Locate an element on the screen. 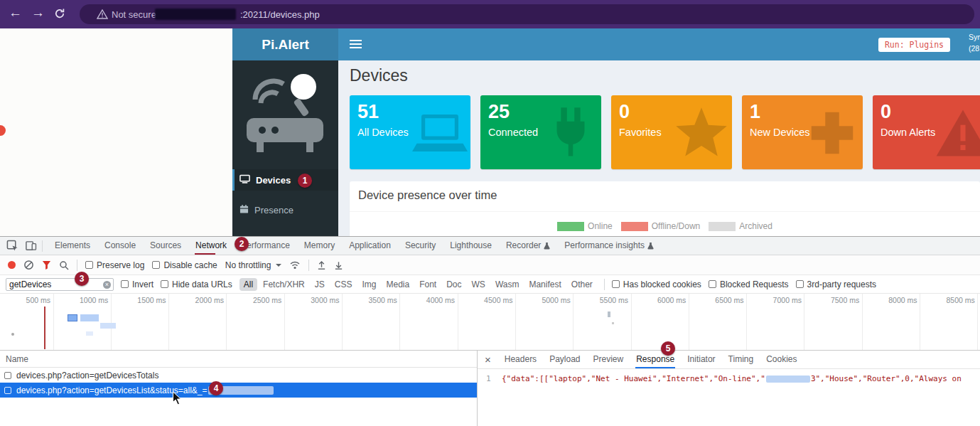 Image resolution: width=980 pixels, height=426 pixels. forward-icon: → is located at coordinates (38, 13).